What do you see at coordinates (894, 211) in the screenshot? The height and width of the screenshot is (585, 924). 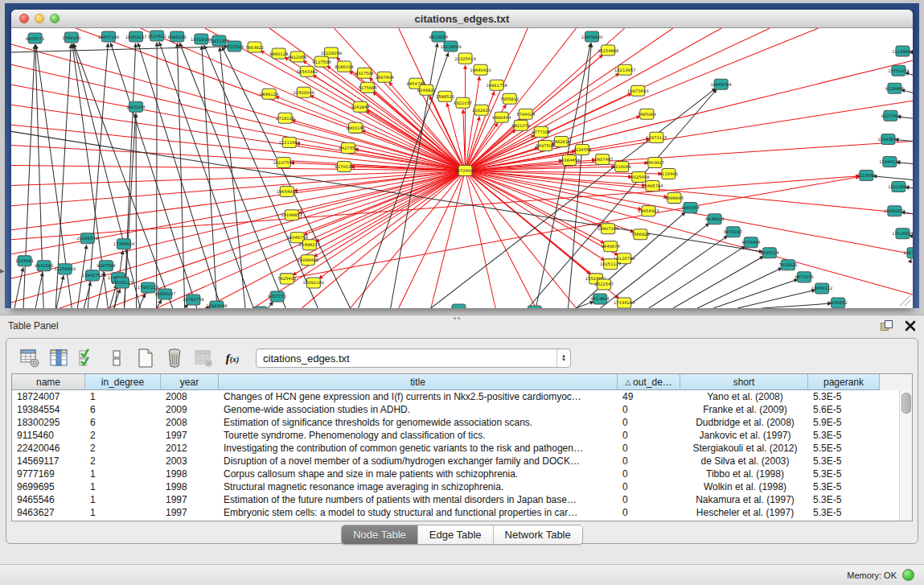 I see `graph-node: 15692971` at bounding box center [894, 211].